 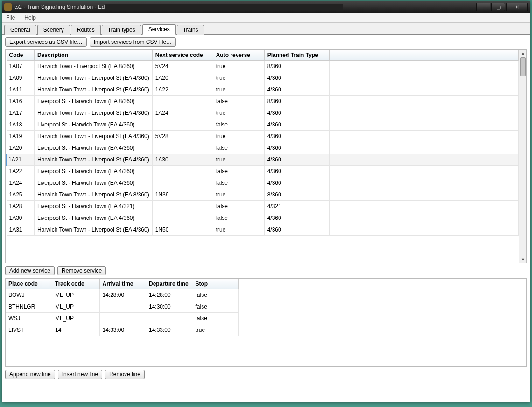 I want to click on cell-arr: 14:28:00, so click(x=122, y=295).